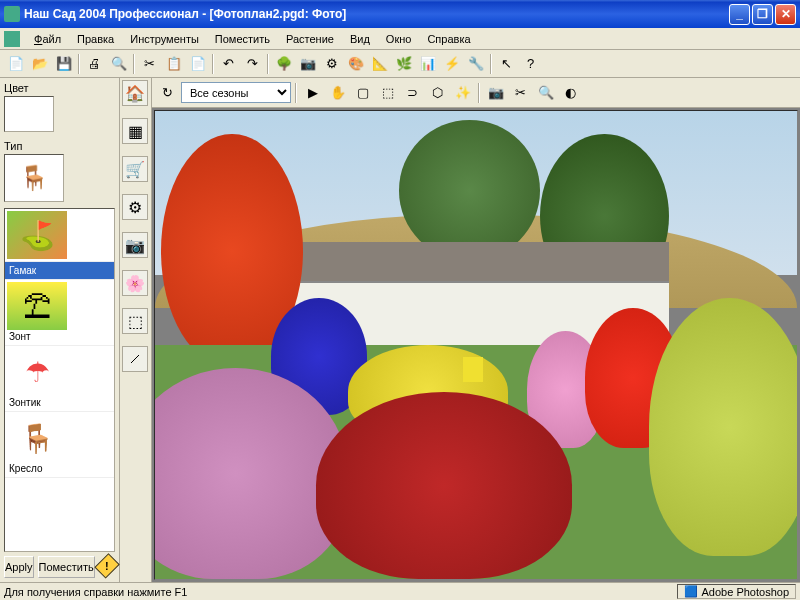 This screenshot has height=600, width=800. What do you see at coordinates (60, 88) in the screenshot?
I see `color-label: Цвет` at bounding box center [60, 88].